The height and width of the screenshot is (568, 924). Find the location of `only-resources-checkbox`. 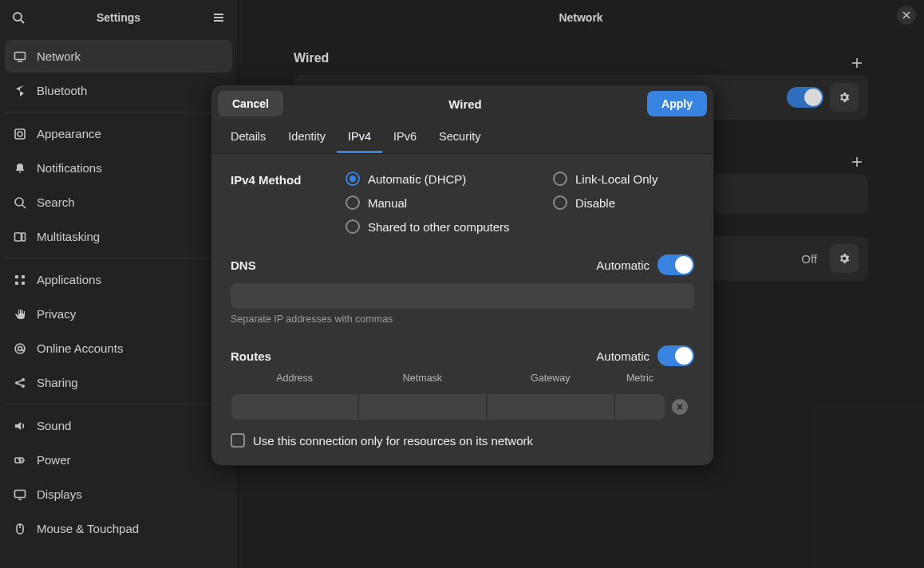

only-resources-checkbox is located at coordinates (238, 440).